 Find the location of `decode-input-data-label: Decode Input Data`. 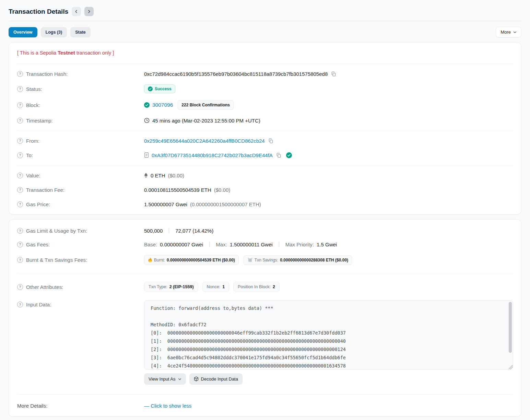

decode-input-data-label: Decode Input Data is located at coordinates (220, 379).